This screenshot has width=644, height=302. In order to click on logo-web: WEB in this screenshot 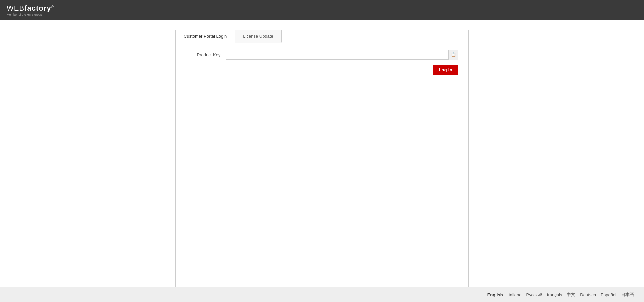, I will do `click(15, 8)`.